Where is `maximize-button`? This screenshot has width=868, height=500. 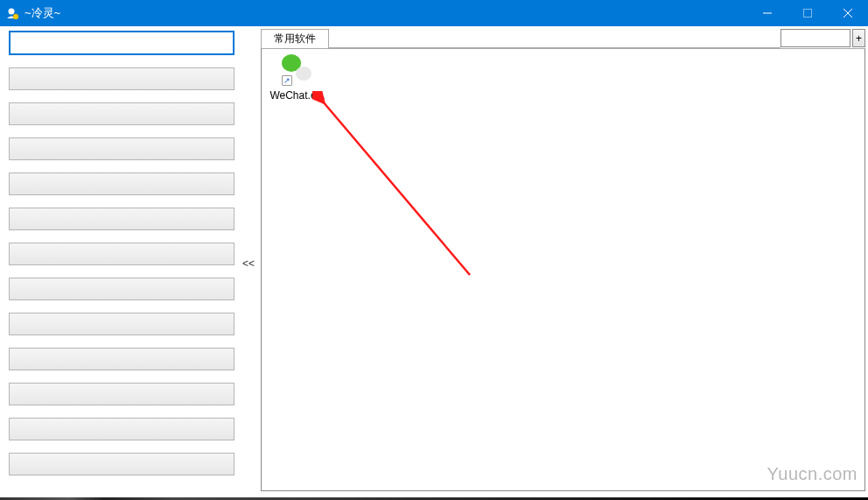
maximize-button is located at coordinates (808, 13).